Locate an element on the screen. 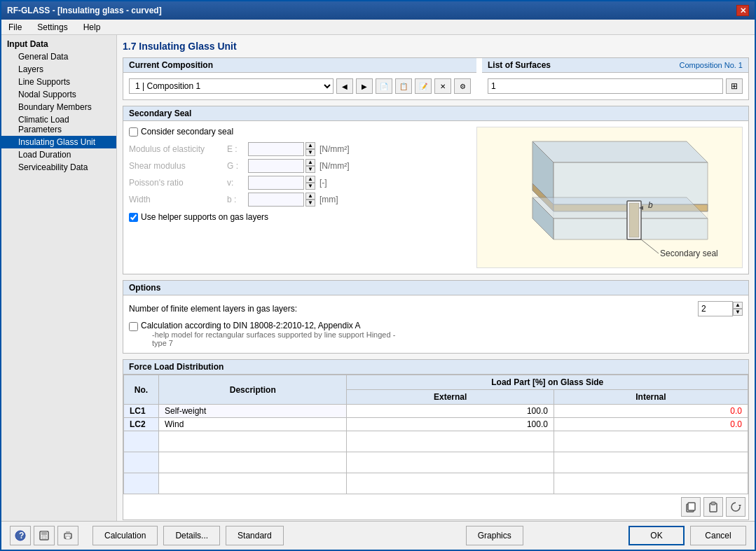 The width and height of the screenshot is (756, 551). elasticity-input is located at coordinates (276, 149).